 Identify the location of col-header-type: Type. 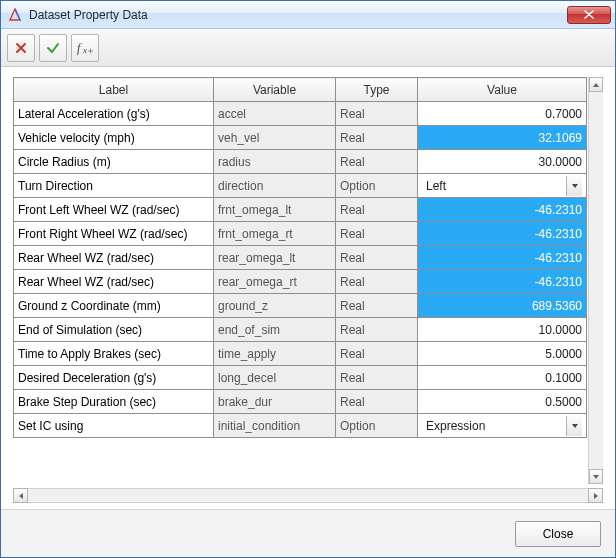
(377, 90).